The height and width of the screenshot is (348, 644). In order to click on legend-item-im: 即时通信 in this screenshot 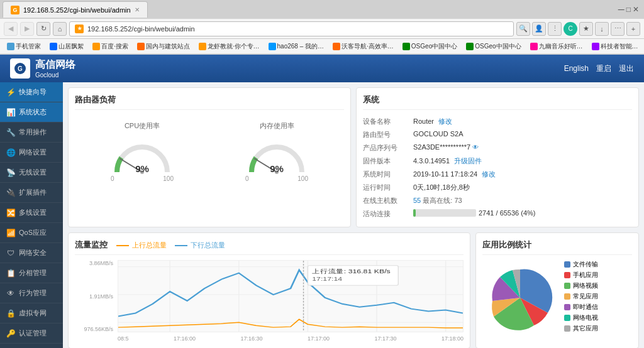, I will do `click(581, 307)`.